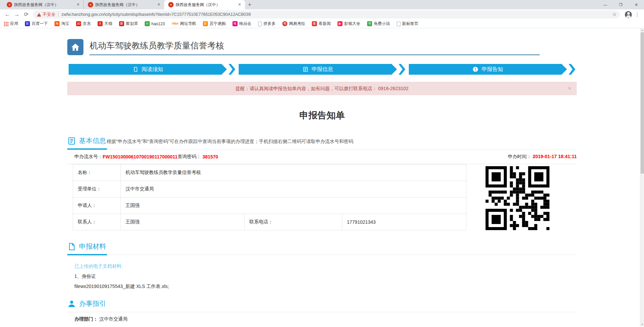 The image size is (644, 327). What do you see at coordinates (152, 69) in the screenshot?
I see `step-read-notice: 阅读须知` at bounding box center [152, 69].